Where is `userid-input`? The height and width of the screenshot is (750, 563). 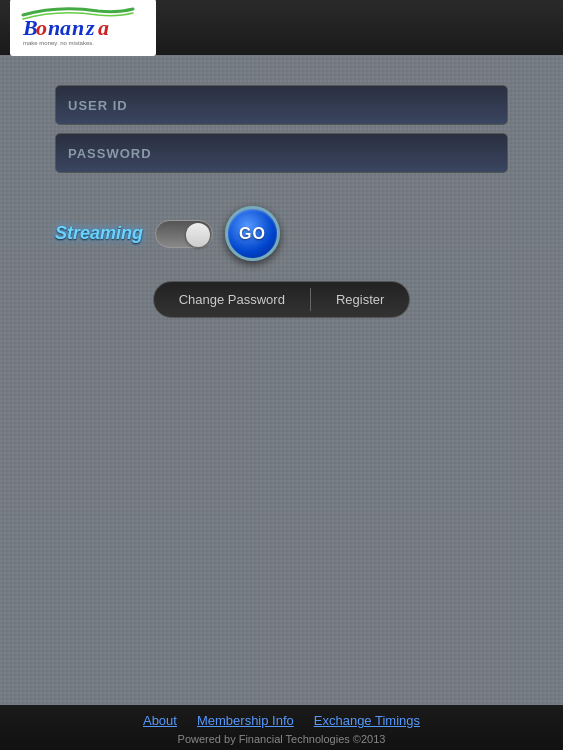 userid-input is located at coordinates (282, 105).